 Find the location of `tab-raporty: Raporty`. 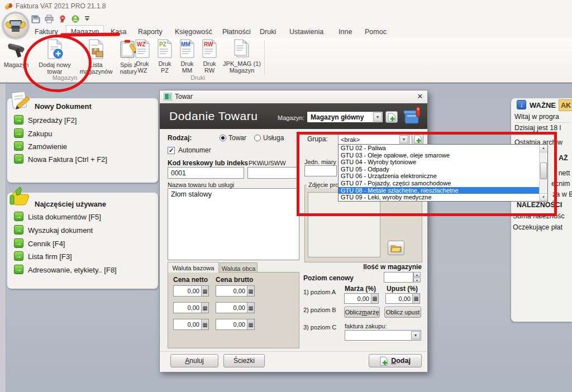

tab-raporty: Raporty is located at coordinates (150, 32).